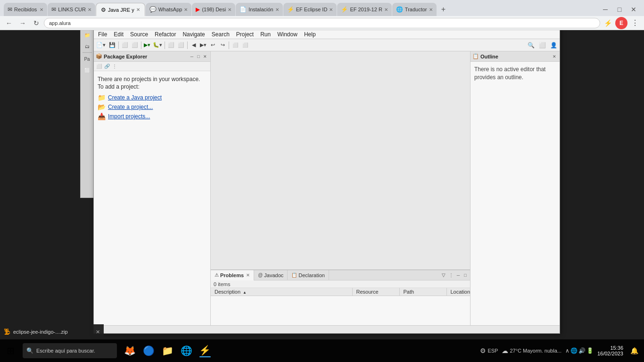 The width and height of the screenshot is (644, 362). Describe the element at coordinates (376, 292) in the screenshot. I see `col-resource: Resource` at that location.